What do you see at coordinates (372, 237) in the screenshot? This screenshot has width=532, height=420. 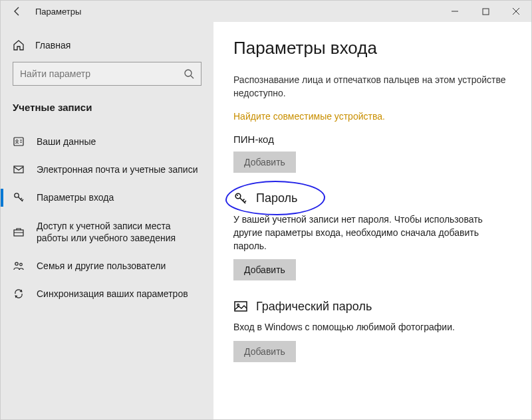 I see `password-section: Пароль У вашей учетной записи нет пароля…` at bounding box center [372, 237].